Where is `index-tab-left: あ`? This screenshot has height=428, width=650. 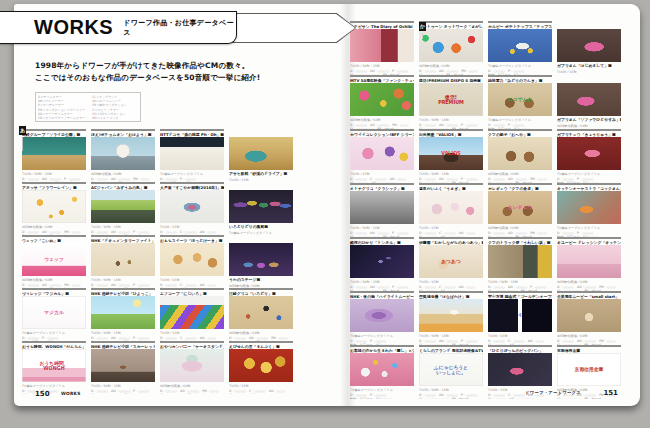
index-tab-left: あ is located at coordinates (22, 130).